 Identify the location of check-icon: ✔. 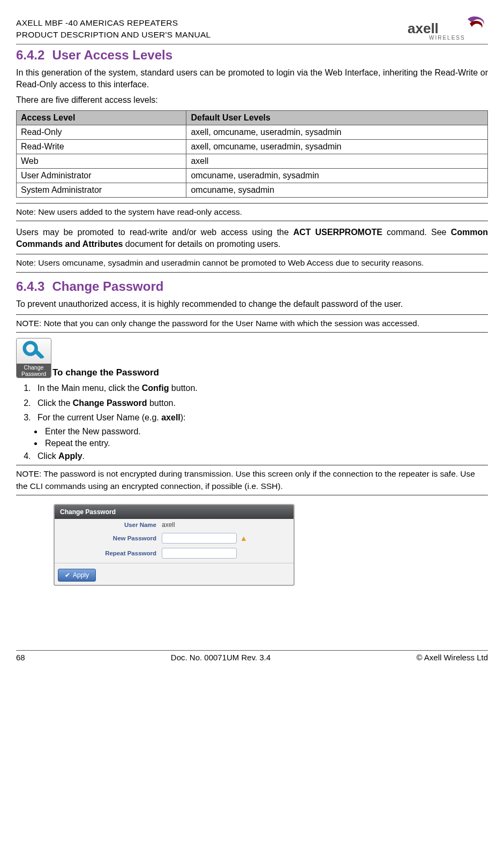
(67, 575).